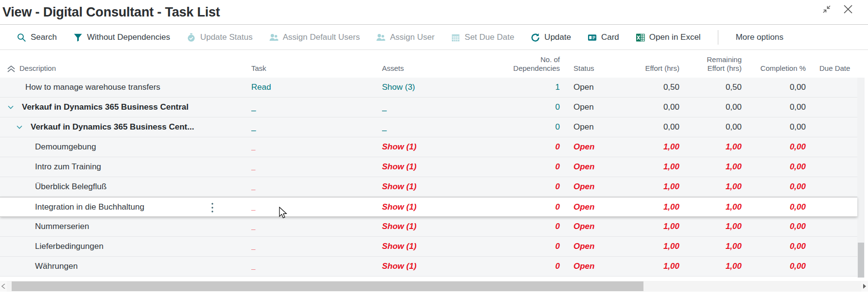 This screenshot has width=868, height=295. I want to click on toolbar-assign-default-users: Assign Default Users, so click(315, 37).